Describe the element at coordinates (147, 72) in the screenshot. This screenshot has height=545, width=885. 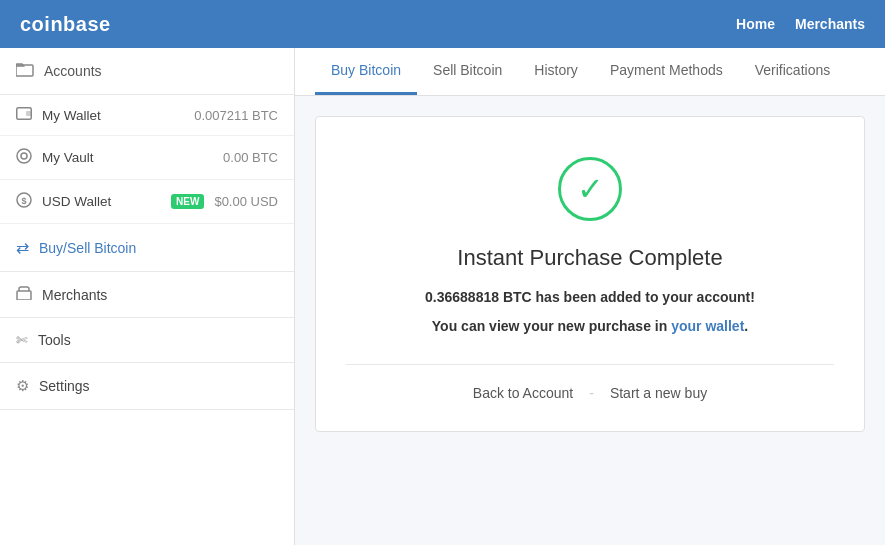
I see `accounts-section-header: Accounts` at that location.